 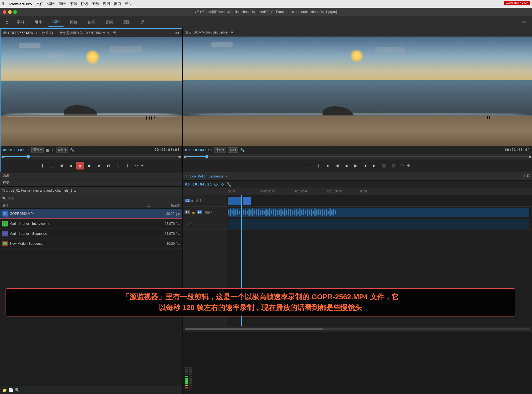 I want to click on prog-more-button: >>, so click(x=402, y=166).